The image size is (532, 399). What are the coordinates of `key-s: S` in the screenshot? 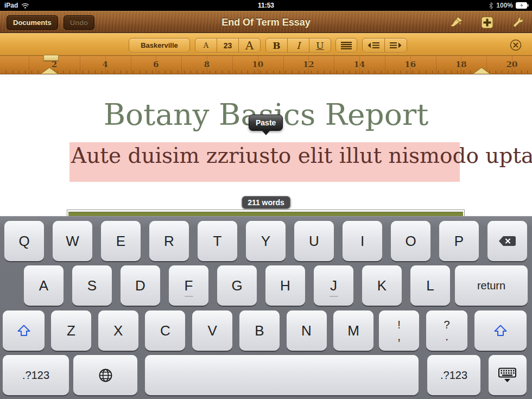 It's located at (92, 286).